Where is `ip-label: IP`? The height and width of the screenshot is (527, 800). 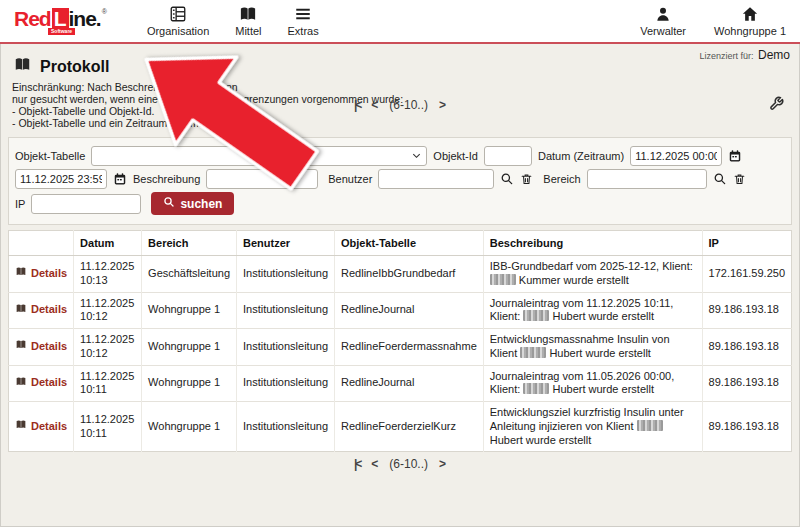
ip-label: IP is located at coordinates (20, 204).